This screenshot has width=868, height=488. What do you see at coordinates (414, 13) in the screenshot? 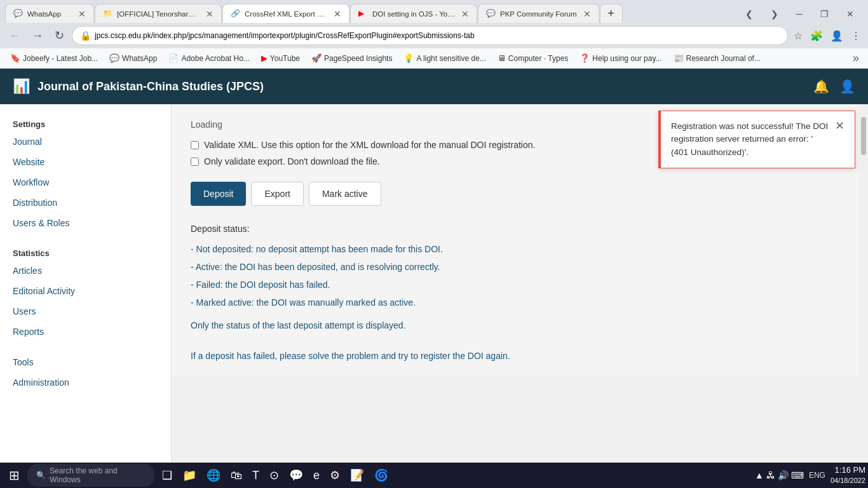
I see `tab-youtube: ▶ DOI setting in OJS - YouTube ✕` at bounding box center [414, 13].